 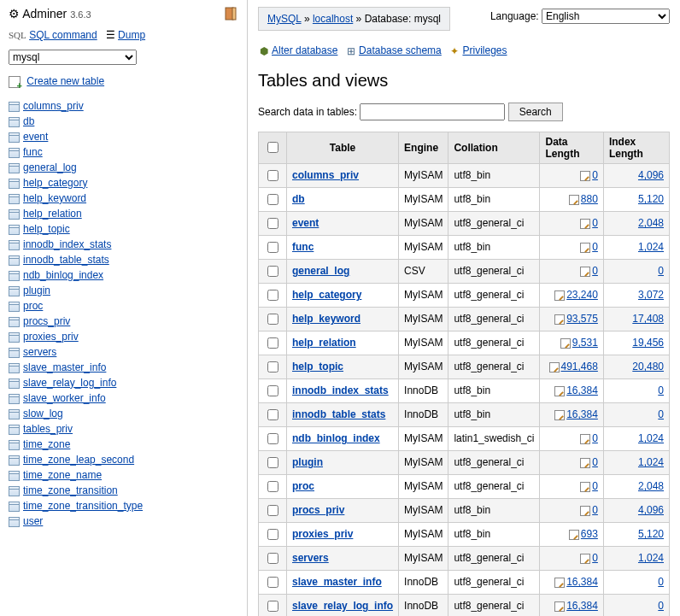 What do you see at coordinates (338, 414) in the screenshot?
I see `table-name-link: innodb_table_stats` at bounding box center [338, 414].